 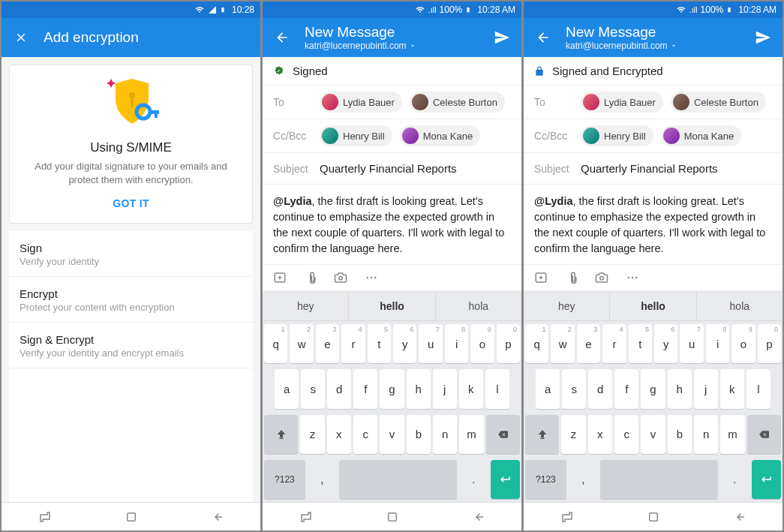 I want to click on key-x: x, so click(x=600, y=434).